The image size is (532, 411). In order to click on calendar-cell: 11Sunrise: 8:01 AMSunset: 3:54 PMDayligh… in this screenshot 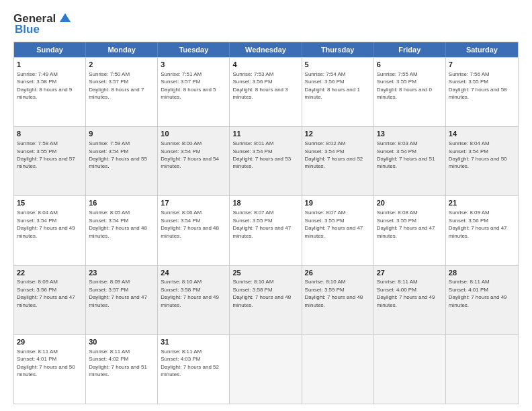, I will do `click(266, 161)`.